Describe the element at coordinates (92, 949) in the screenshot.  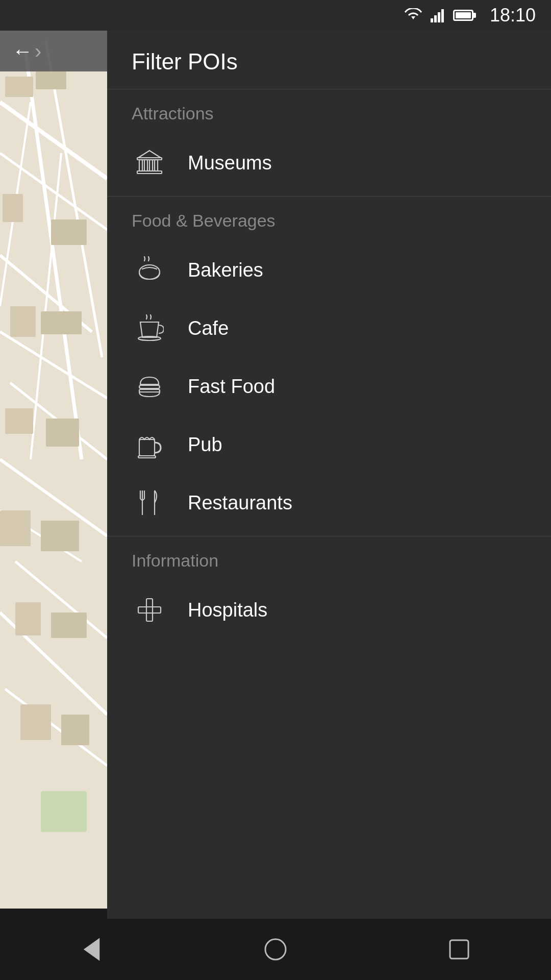
I see `nav-back-icon` at that location.